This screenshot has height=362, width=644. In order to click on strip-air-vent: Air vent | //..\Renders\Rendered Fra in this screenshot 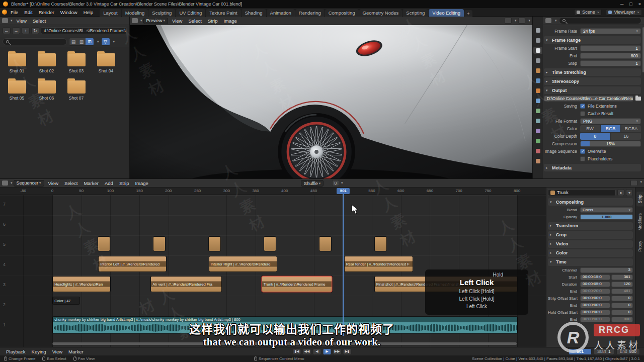, I will do `click(186, 284)`.